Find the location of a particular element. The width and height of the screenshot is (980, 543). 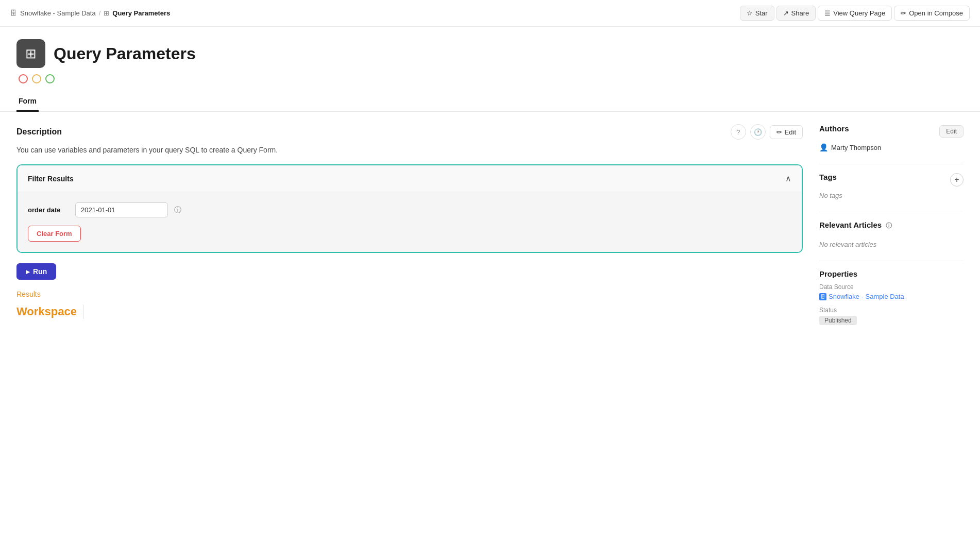

workspace-title: Workspace is located at coordinates (46, 312).